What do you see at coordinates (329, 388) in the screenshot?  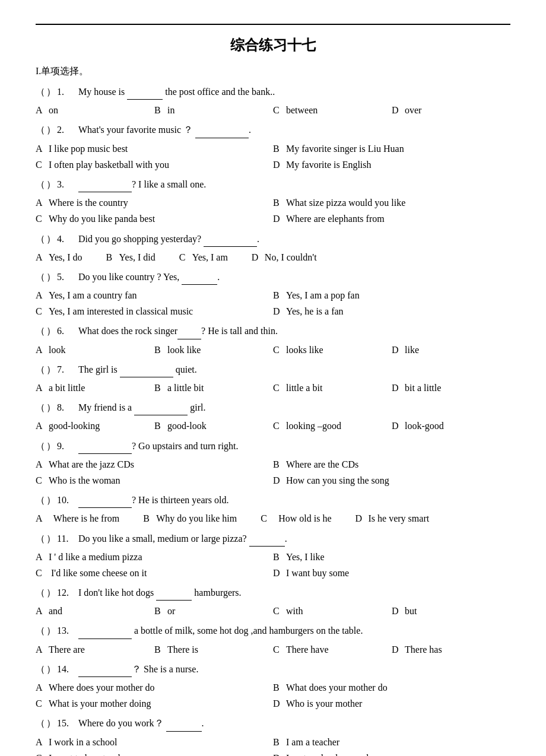 I see `opt-7c: Clittle a bit` at bounding box center [329, 388].